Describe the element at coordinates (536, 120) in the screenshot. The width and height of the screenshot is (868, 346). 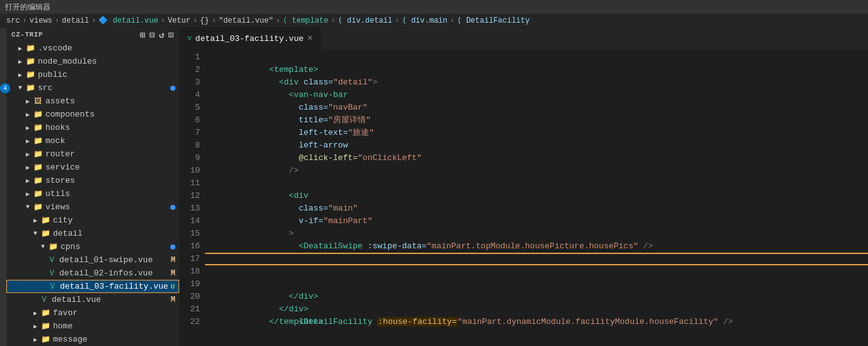
I see `code-line-6: left-text="旅途"` at that location.